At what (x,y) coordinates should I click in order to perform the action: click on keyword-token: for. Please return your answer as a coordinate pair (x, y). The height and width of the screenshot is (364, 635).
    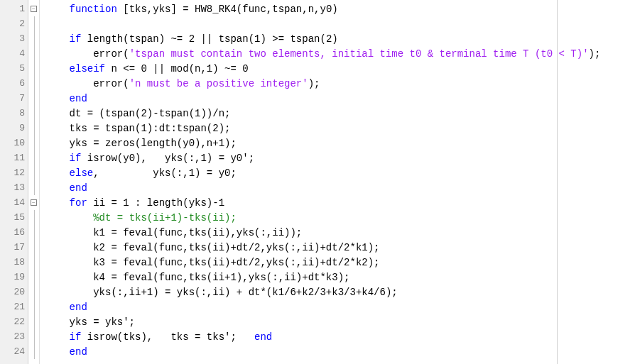
    Looking at the image, I should click on (78, 203).